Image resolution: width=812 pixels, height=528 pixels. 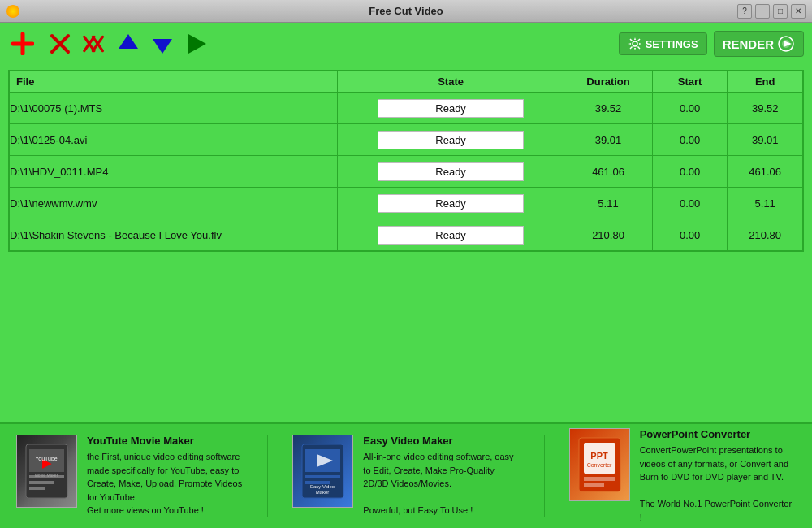 I want to click on promo-text-ppt: PowerPoint Converter ConvertPowerPoint p…, so click(x=718, y=476).